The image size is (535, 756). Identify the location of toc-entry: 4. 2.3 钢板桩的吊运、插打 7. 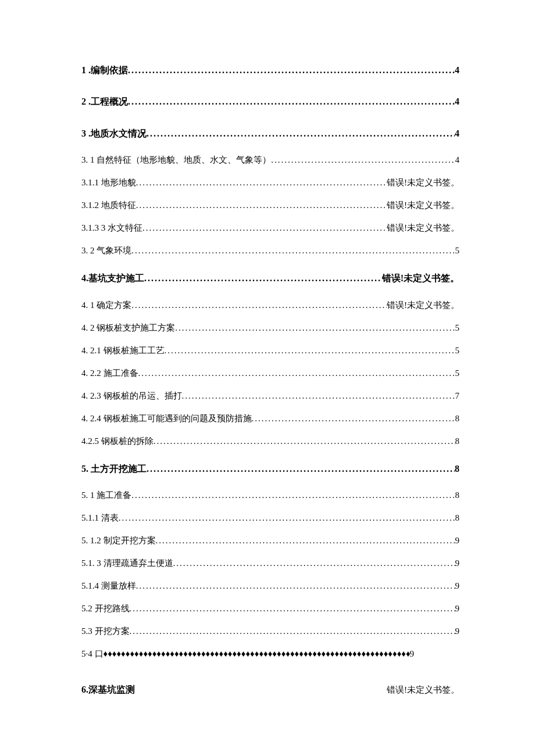
(270, 396).